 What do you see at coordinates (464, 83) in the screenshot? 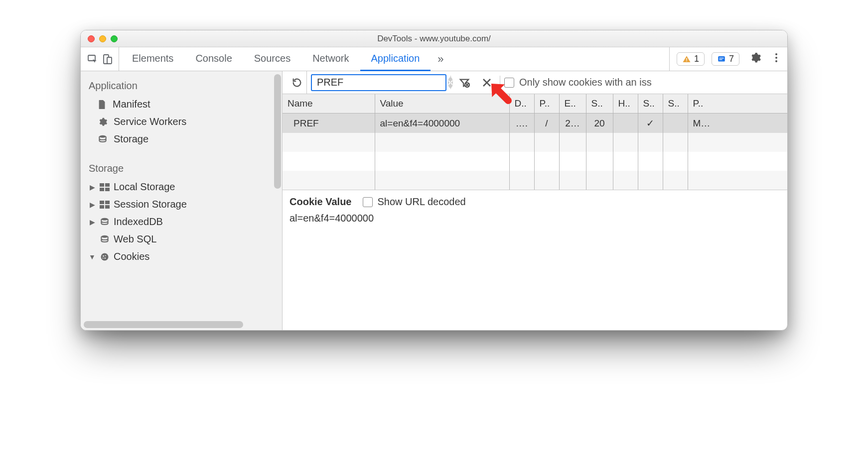
I see `clear-all-filters-icon` at bounding box center [464, 83].